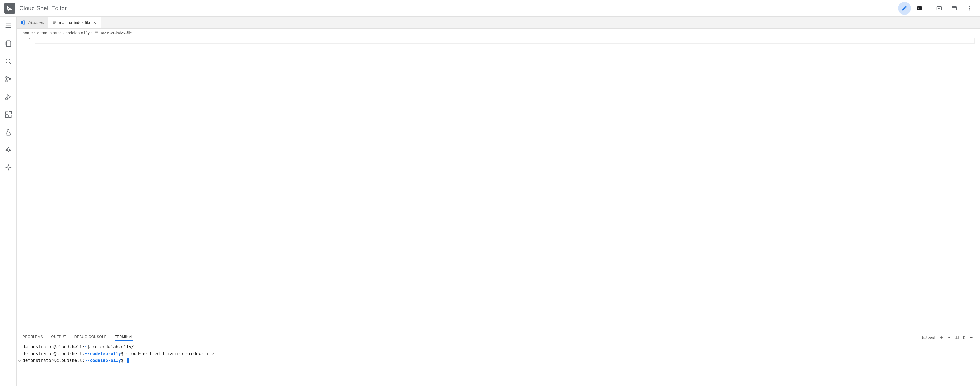 This screenshot has height=386, width=980. Describe the element at coordinates (33, 337) in the screenshot. I see `panel-tab-problems: PROBLEMS` at that location.